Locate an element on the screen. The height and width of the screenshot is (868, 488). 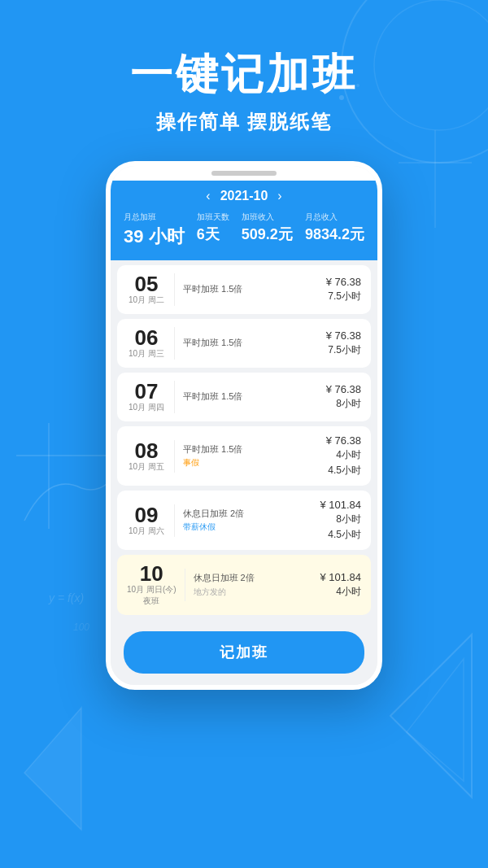
date-col: 1010月 周日(今)夜班 is located at coordinates (151, 585).